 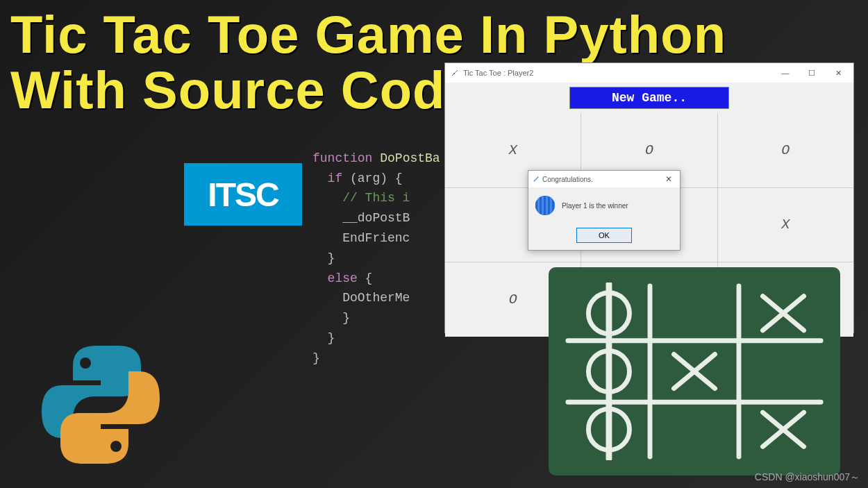 I want to click on new-game-button: New Game.., so click(x=649, y=98).